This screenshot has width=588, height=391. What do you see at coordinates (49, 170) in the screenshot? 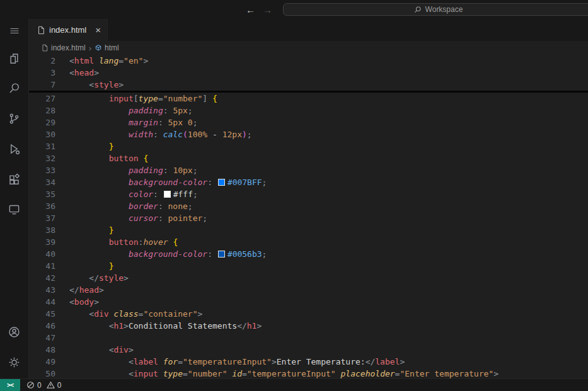
I see `line-number: 33` at bounding box center [49, 170].